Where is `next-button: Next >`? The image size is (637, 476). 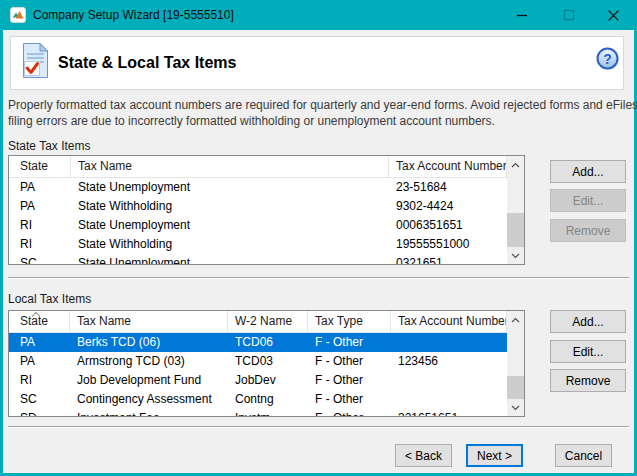 next-button: Next > is located at coordinates (494, 456).